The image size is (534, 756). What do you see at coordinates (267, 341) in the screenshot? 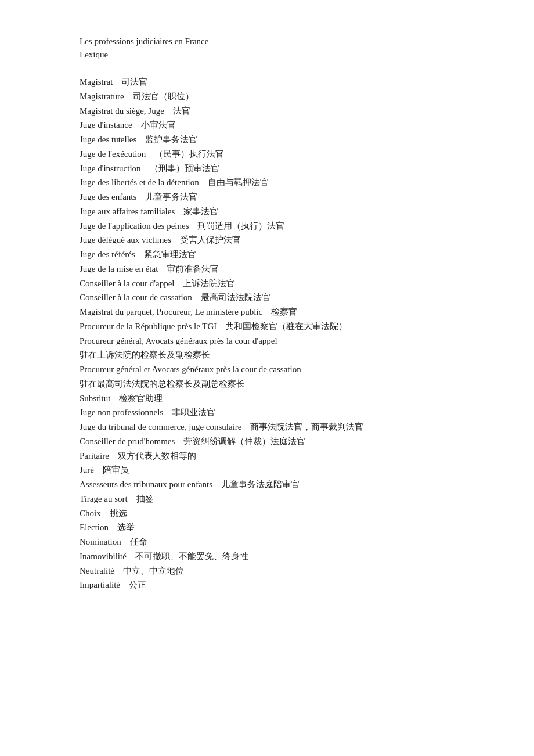
I see `list-item: Procureur général, Avocats généraux près…` at bounding box center [267, 341].